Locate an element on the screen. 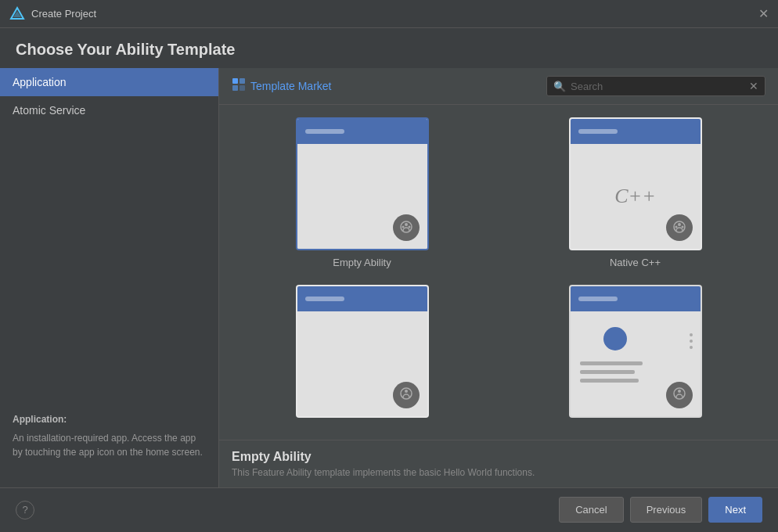  footer: ? Cancel Previous Next is located at coordinates (389, 509).